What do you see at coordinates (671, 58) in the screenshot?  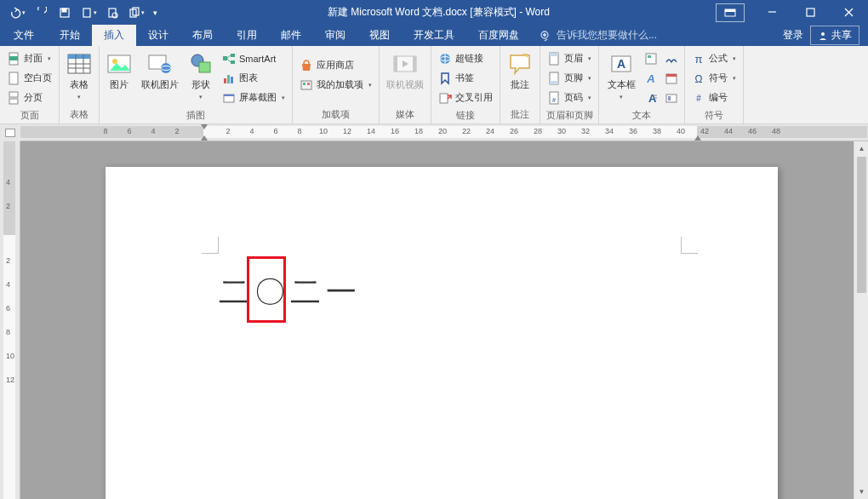 I see `signature-button` at bounding box center [671, 58].